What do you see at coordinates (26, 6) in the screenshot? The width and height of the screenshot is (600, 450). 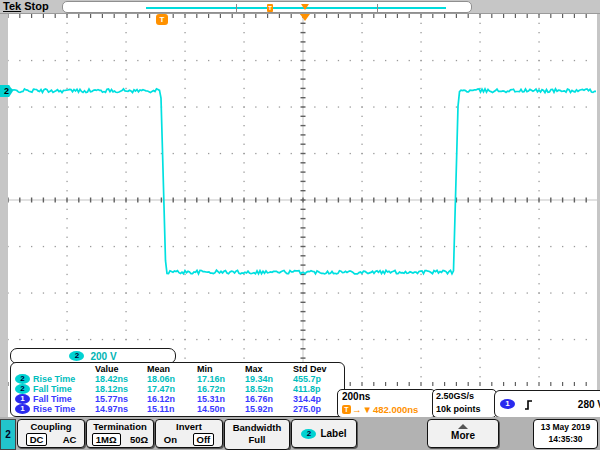 I see `acquisition-status: Tek Stop` at bounding box center [26, 6].